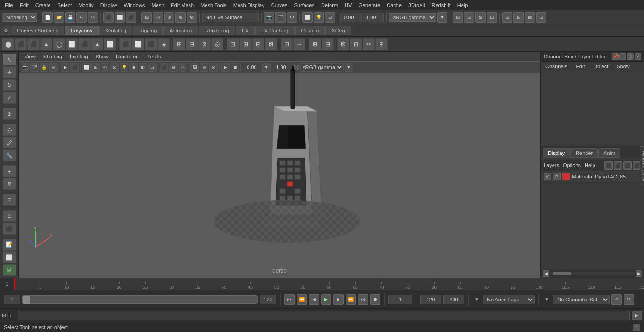  What do you see at coordinates (458, 17) in the screenshot?
I see `layout-btn: ⊞` at bounding box center [458, 17].